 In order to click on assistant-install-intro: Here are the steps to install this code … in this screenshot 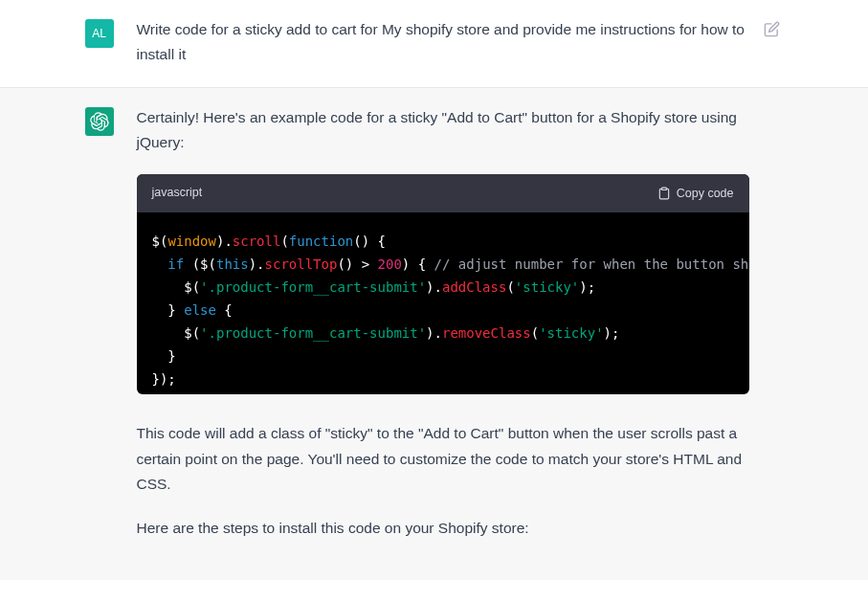, I will do `click(443, 528)`.